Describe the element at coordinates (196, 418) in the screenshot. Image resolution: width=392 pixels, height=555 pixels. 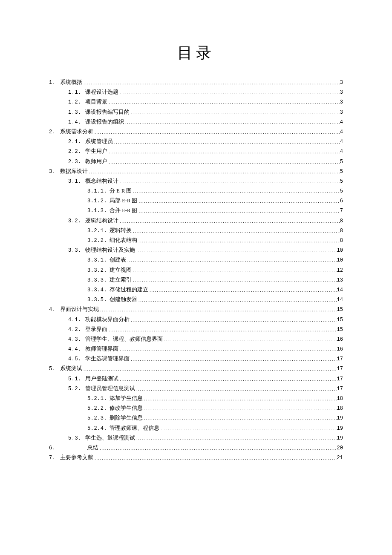
I see `toc-entry: 5.2.3.删除学生信息19` at that location.